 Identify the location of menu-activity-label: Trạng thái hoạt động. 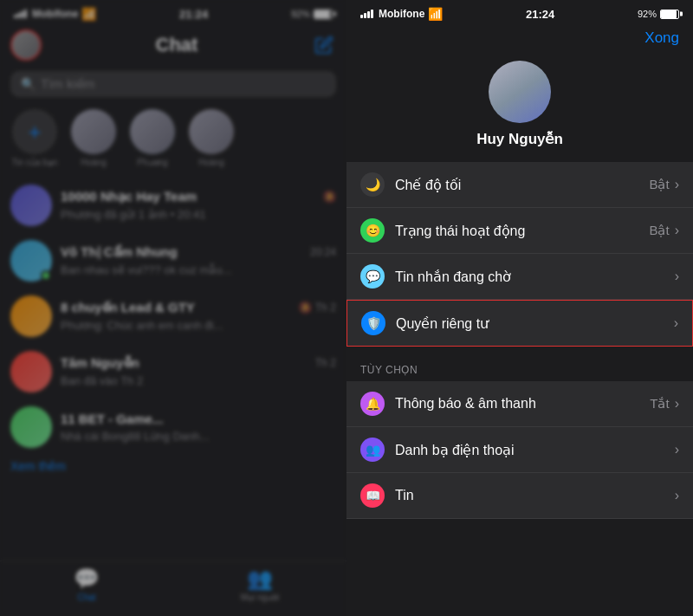
(521, 230).